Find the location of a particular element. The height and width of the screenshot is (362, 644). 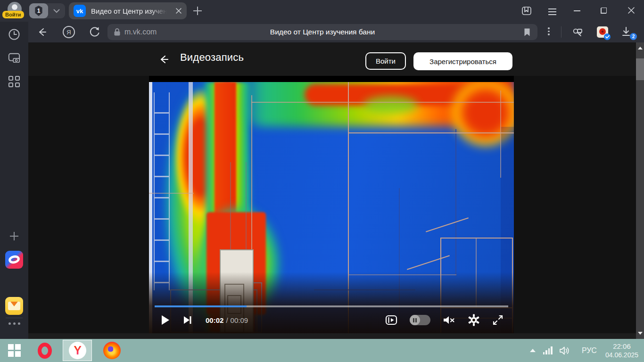

player-controls: 00:02 / 00:09 is located at coordinates (332, 320).